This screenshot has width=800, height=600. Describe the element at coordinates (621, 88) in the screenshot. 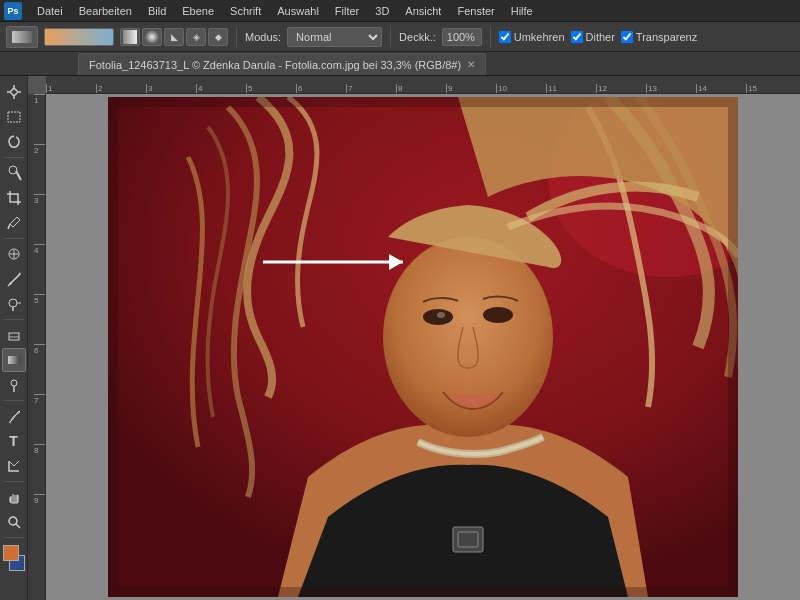

I see `ruler-mark-12: 12` at that location.